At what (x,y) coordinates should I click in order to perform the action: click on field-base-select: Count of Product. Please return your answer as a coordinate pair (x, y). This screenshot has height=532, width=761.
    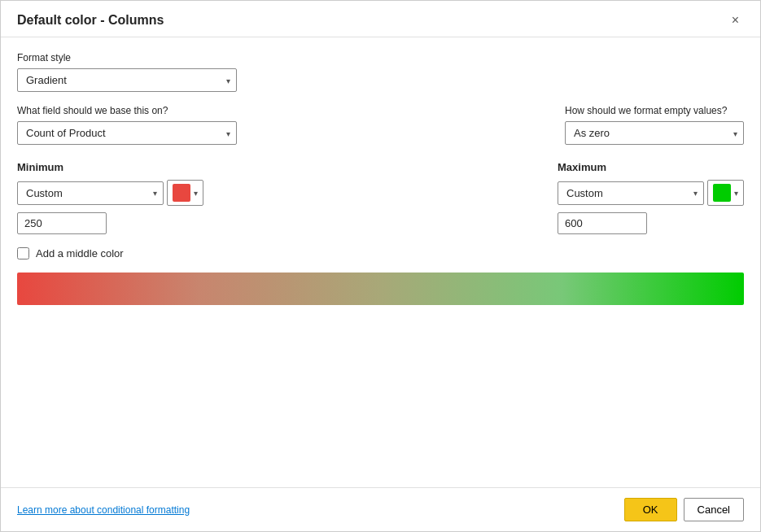
    Looking at the image, I should click on (127, 133).